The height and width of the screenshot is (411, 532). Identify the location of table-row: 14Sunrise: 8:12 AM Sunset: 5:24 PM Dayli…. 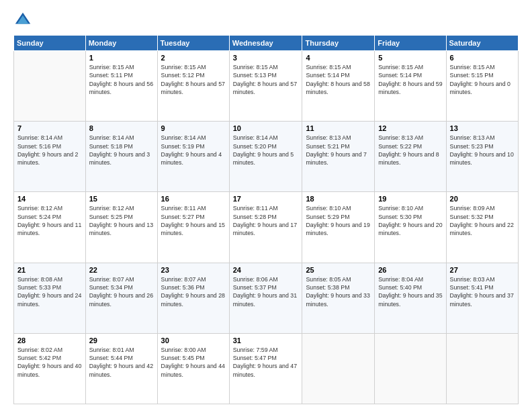
(50, 227).